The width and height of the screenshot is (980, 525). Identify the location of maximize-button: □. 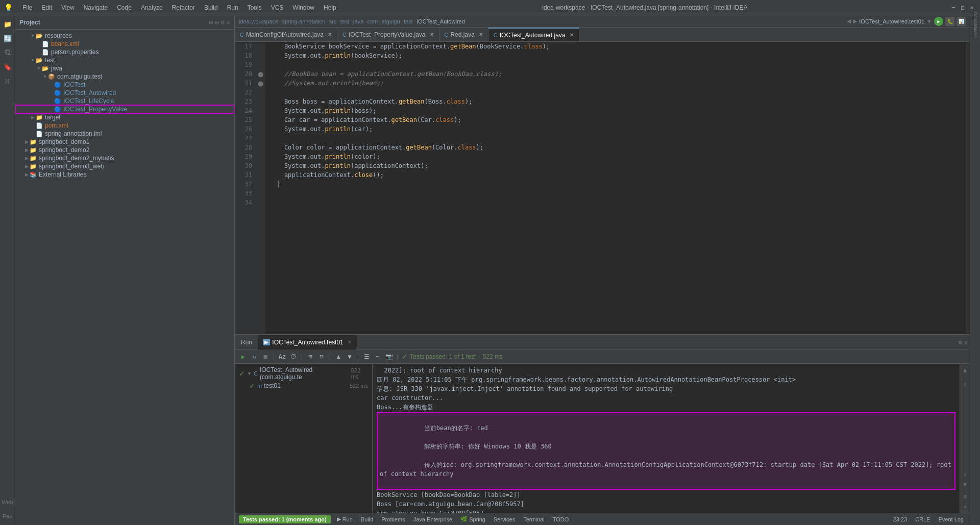
(963, 8).